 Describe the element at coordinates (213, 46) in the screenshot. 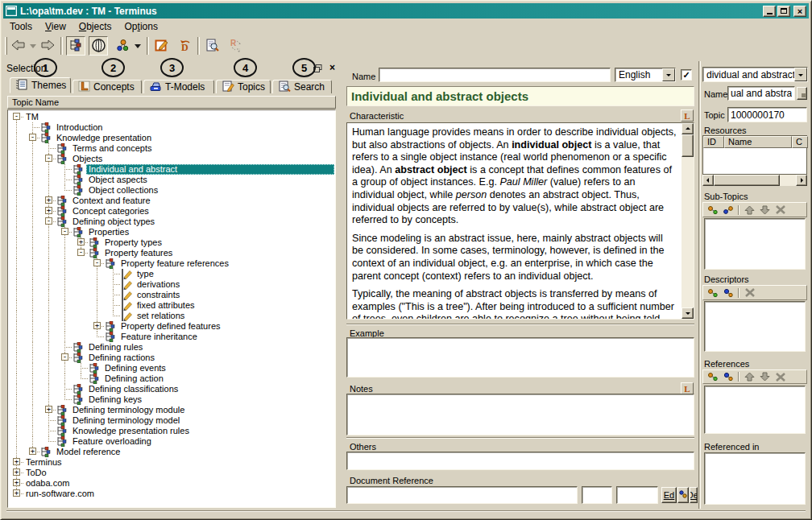

I see `preview-button` at that location.